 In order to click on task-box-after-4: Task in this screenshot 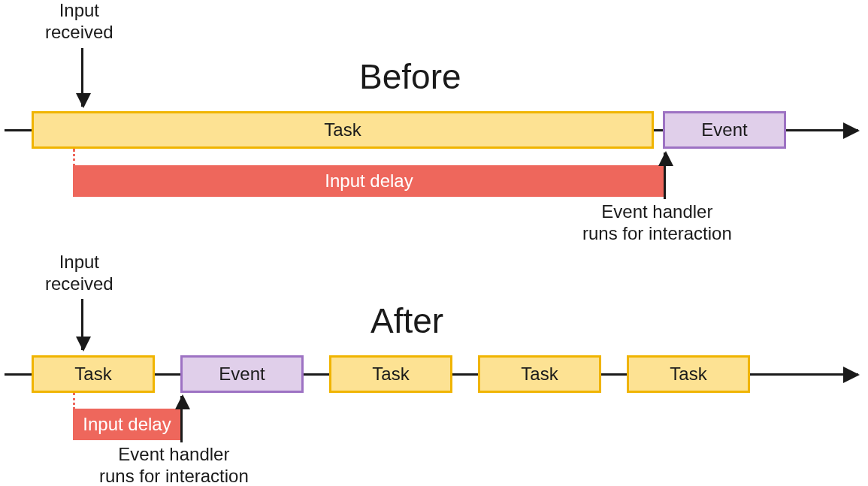, I will do `click(688, 374)`.